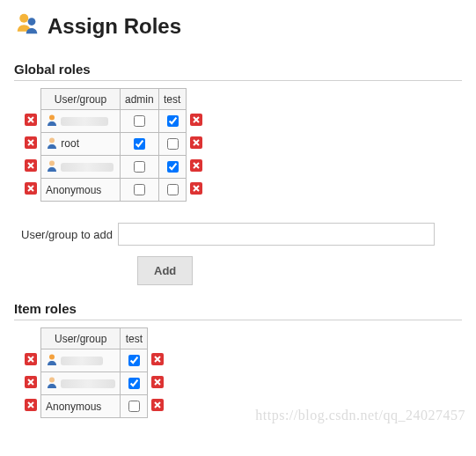  What do you see at coordinates (114, 144) in the screenshot?
I see `table-row: root` at bounding box center [114, 144].